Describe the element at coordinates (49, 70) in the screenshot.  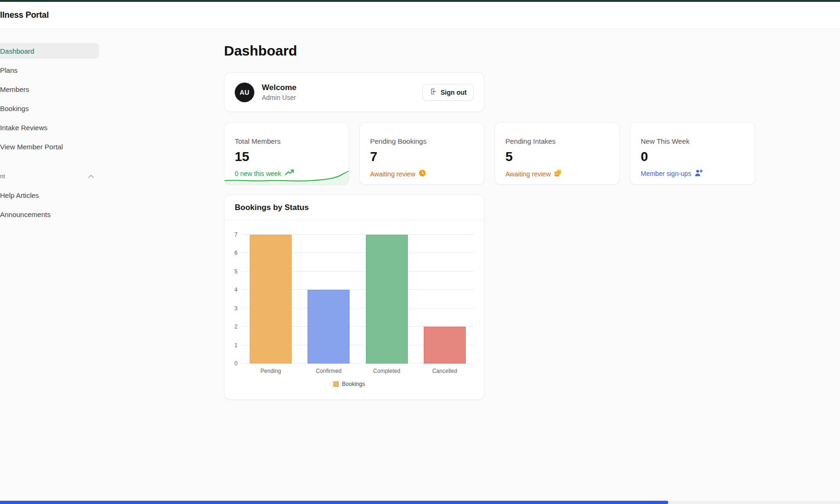
I see `sidebar-item-plans: Plans` at that location.